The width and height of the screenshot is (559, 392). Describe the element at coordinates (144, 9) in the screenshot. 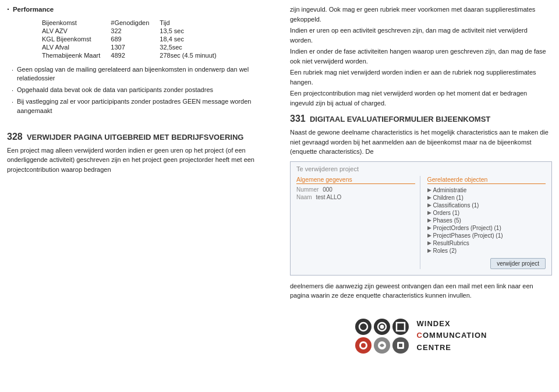

I see `performance-header: Performance` at that location.